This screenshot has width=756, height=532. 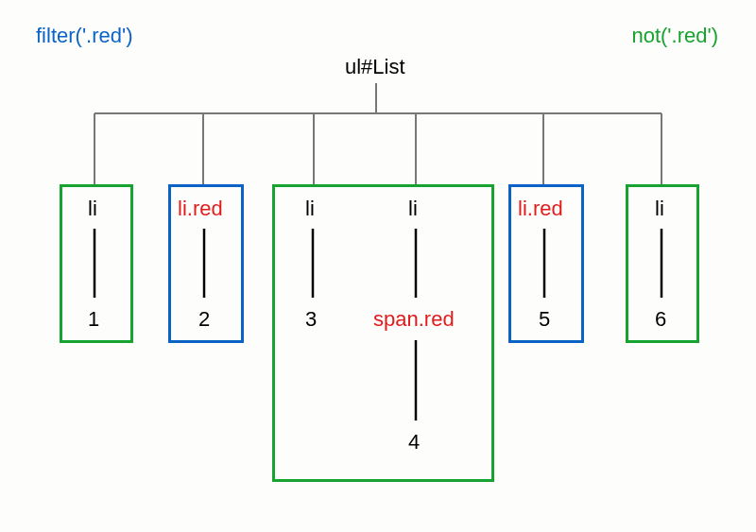 What do you see at coordinates (375, 67) in the screenshot?
I see `root-node-label: ul#List` at bounding box center [375, 67].